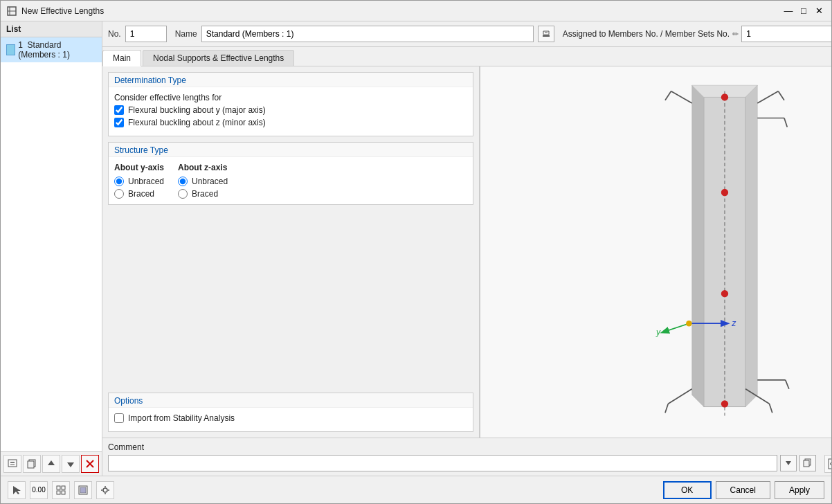  I want to click on comment-dropdown-button, so click(788, 463).